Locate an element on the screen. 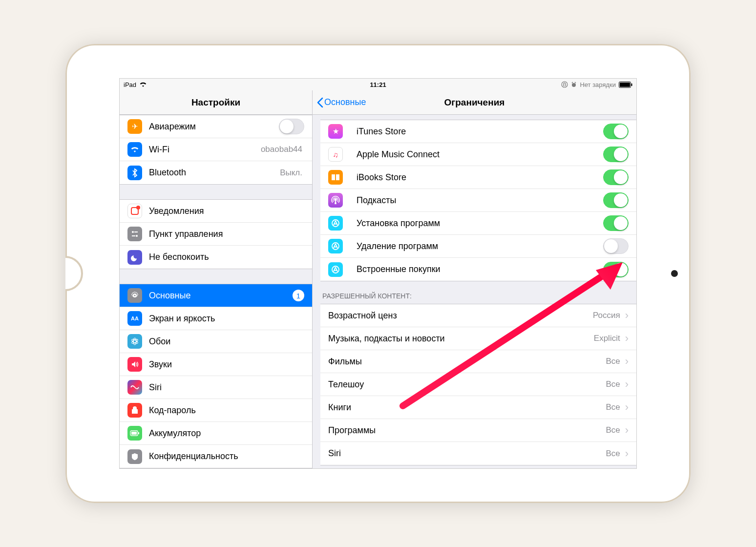 This screenshot has width=756, height=547. wifi-icon is located at coordinates (143, 84).